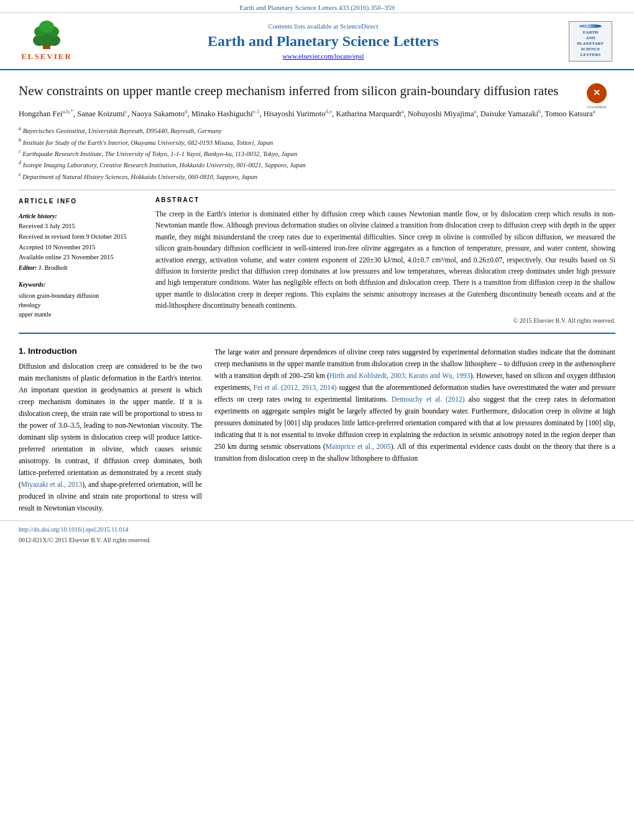 The height and width of the screenshot is (840, 634). What do you see at coordinates (81, 216) in the screenshot?
I see `history-label: Article history:` at bounding box center [81, 216].